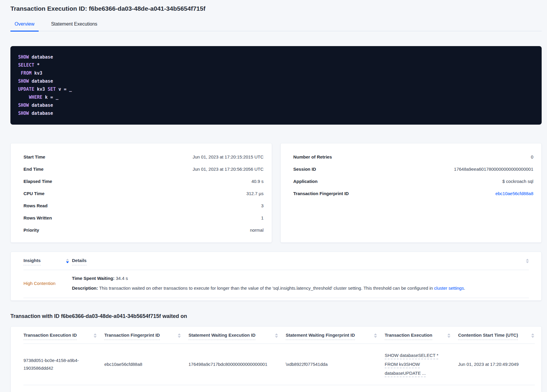 The height and width of the screenshot is (392, 547). Describe the element at coordinates (32, 262) in the screenshot. I see `insights-column-label: Insights` at that location.